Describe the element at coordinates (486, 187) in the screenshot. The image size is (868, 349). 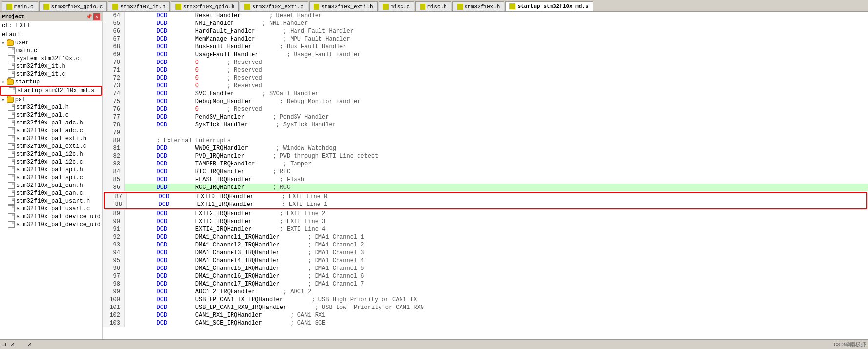
I see `code-line: 86 DCD RCC_IRQHandler ; RCC` at that location.